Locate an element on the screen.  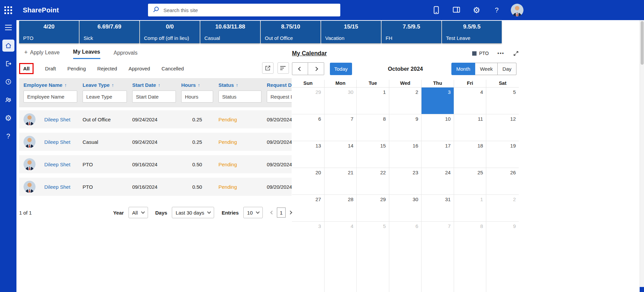
calendar-day: 17 is located at coordinates (438, 155).